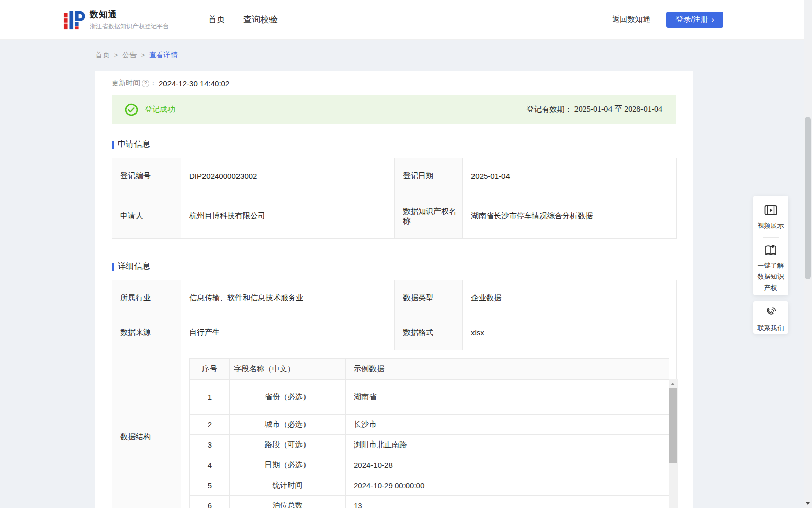  Describe the element at coordinates (395, 176) in the screenshot. I see `table-row: 登记编号 DIP2024000023002 登记日期 2025-01-04` at that location.